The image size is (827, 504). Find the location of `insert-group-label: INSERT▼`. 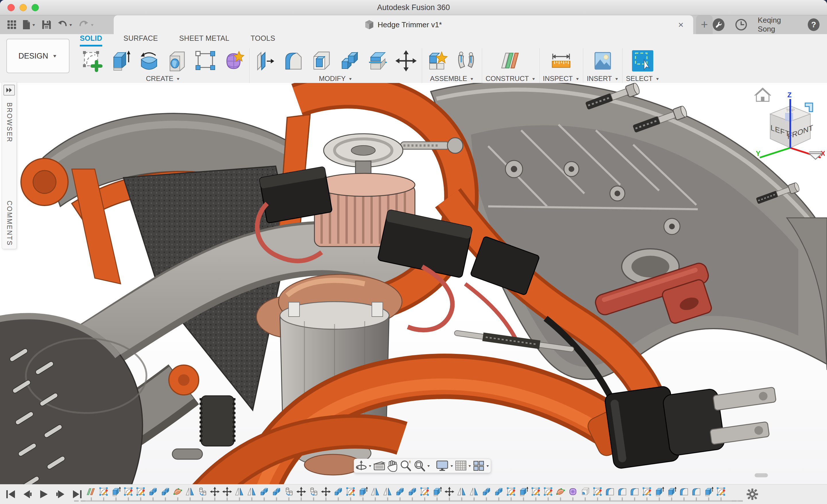

insert-group-label: INSERT▼ is located at coordinates (603, 79).